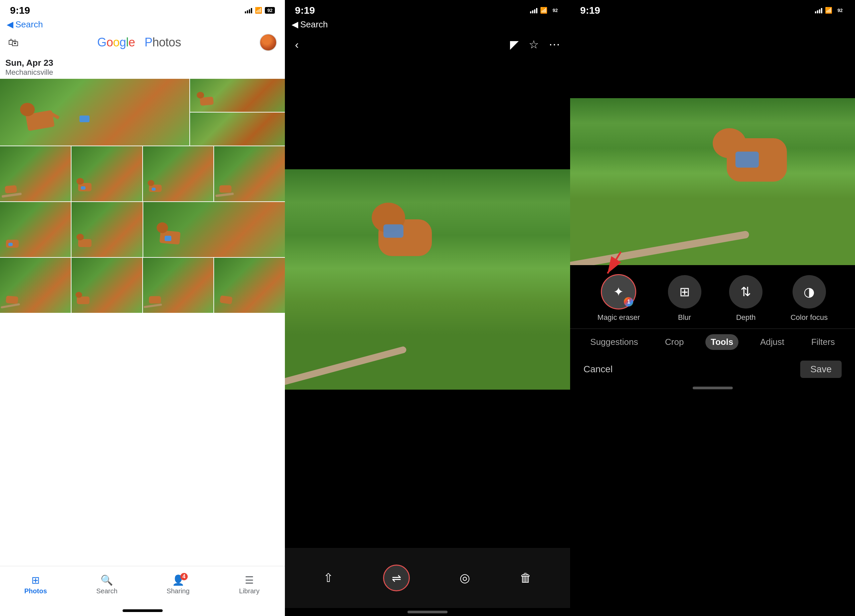 The image size is (855, 616). I want to click on tools-section: ✦ 1 Magic eraser ⊞ Blur ⇅ Depth, so click(712, 297).